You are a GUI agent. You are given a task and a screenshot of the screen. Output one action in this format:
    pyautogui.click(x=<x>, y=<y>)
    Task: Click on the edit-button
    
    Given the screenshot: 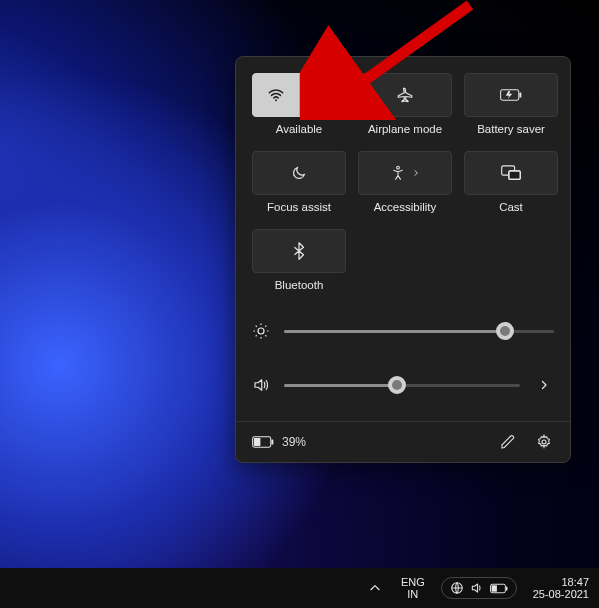 What is the action you would take?
    pyautogui.click(x=508, y=442)
    